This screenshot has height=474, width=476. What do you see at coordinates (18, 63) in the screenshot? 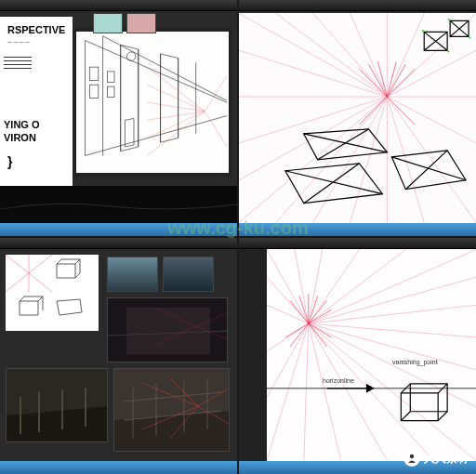
I see `sketch-hatching` at bounding box center [18, 63].